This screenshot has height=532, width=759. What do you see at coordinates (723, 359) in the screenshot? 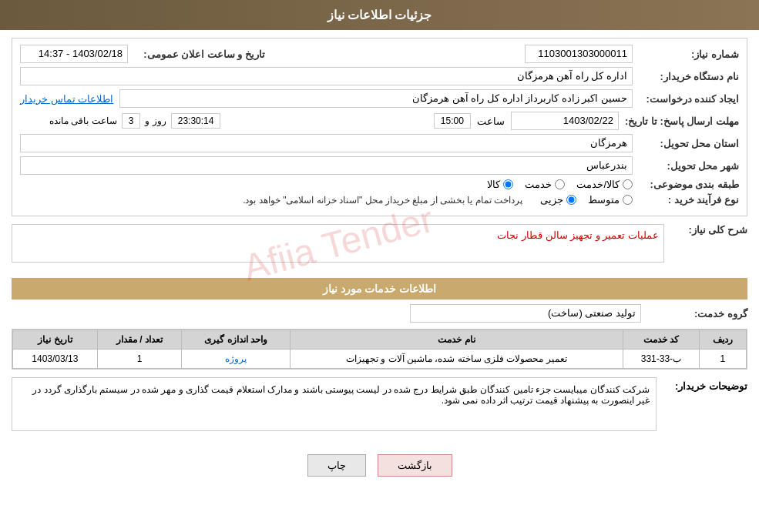
I see `cell-row-num: 1` at bounding box center [723, 359].